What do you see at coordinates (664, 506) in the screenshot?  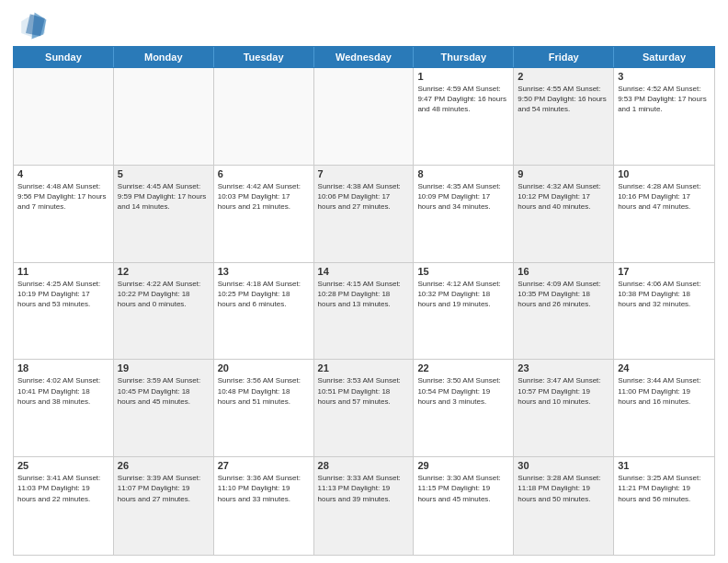 I see `calendar-cell: 31Sunrise: 3:25 AM Sunset: 11:21 PM Dayl…` at bounding box center [664, 506].